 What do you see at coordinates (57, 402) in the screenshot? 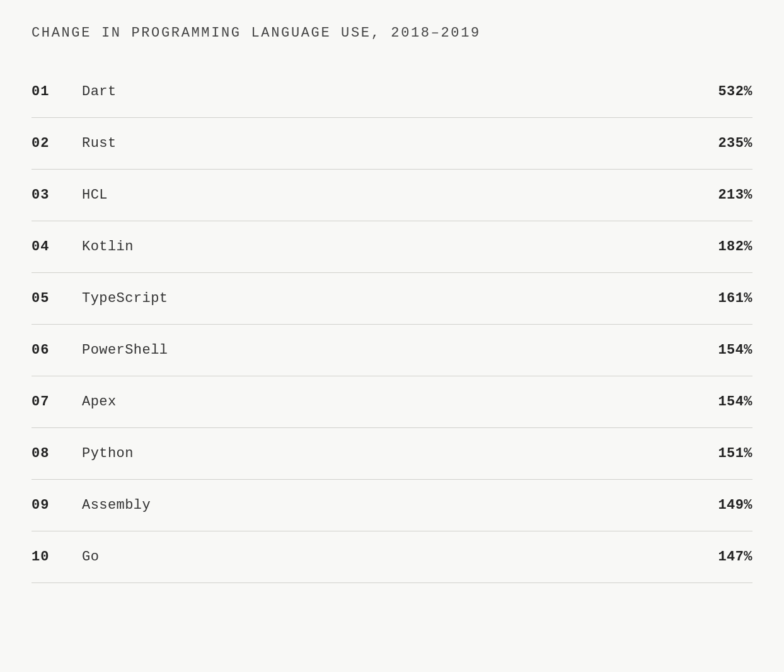
I see `row-rank: 07` at bounding box center [57, 402].